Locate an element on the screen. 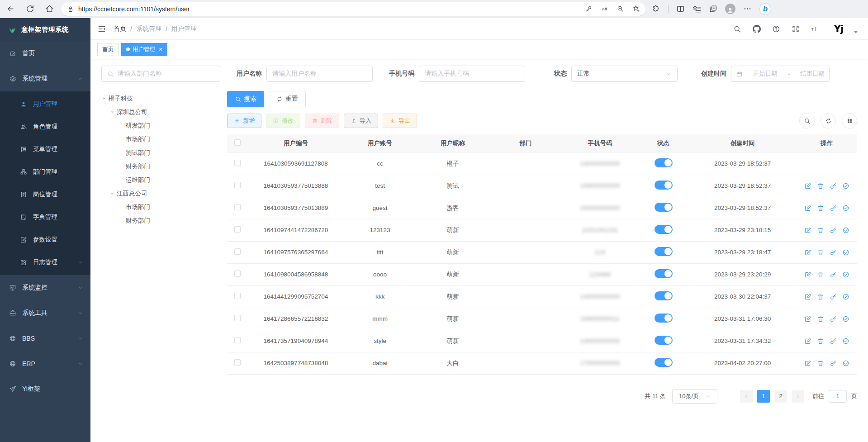  page-button-1: 1 is located at coordinates (764, 396).